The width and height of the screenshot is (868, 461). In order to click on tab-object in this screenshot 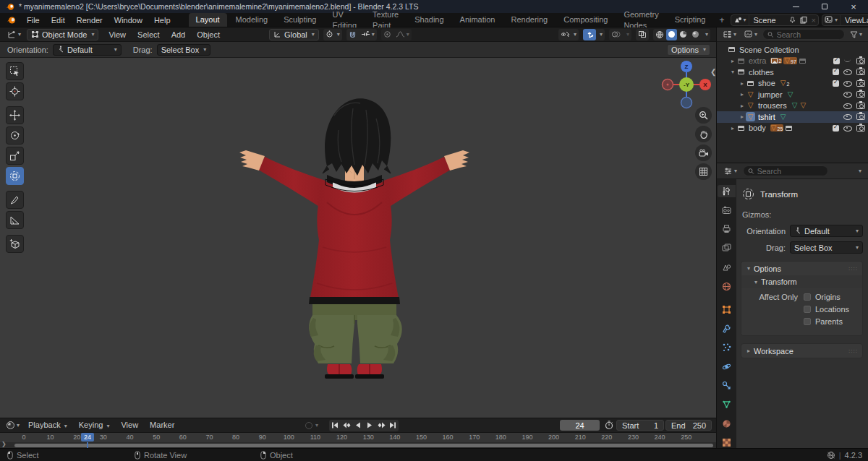, I will do `click(726, 309)`.